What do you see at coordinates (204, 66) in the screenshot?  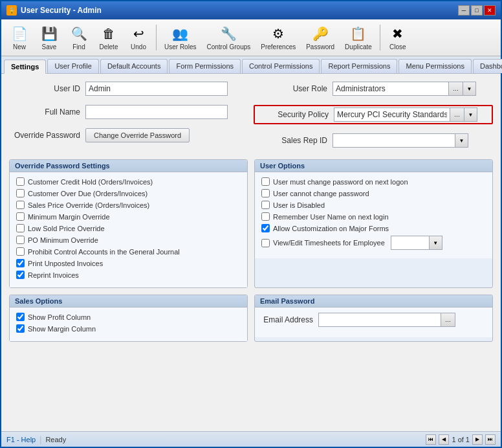 I see `tab-form-permissions: Form Permissions` at bounding box center [204, 66].